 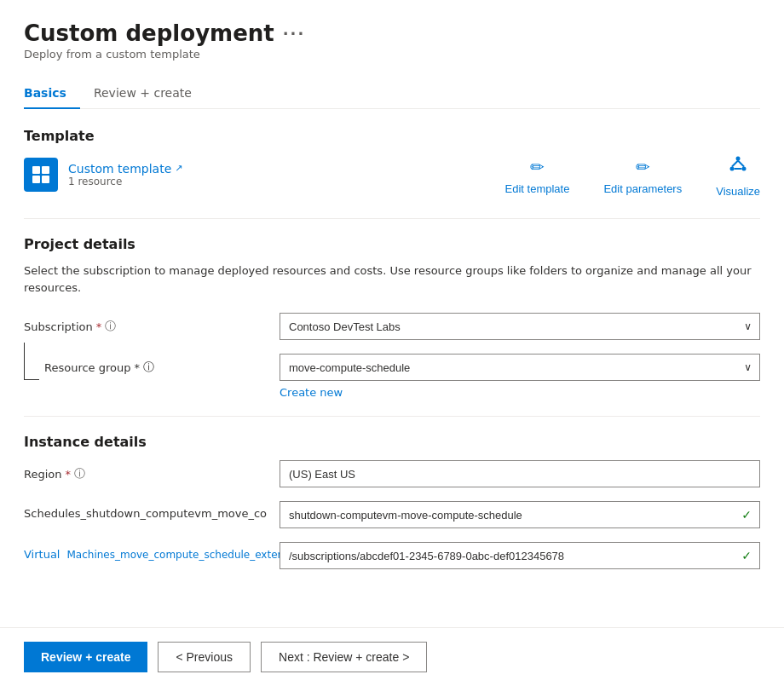 What do you see at coordinates (186, 555) in the screenshot?
I see `virtual-sublabel-text: Machines_move_compute_schedule_externali…` at bounding box center [186, 555].